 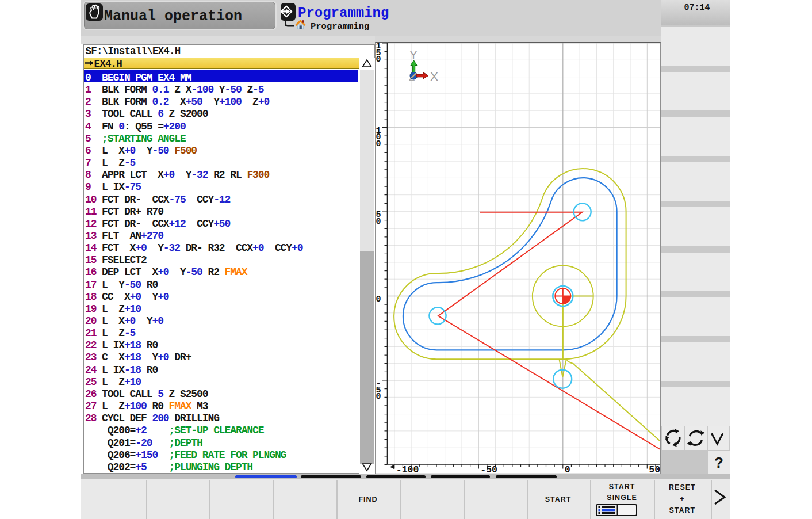 What do you see at coordinates (408, 470) in the screenshot?
I see `svg-text: -100` at bounding box center [408, 470].